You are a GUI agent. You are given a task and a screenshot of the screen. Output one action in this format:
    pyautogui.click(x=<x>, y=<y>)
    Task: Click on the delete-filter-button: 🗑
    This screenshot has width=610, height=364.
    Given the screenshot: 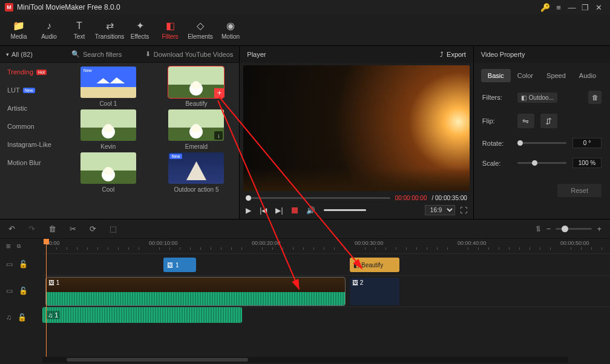 What is the action you would take?
    pyautogui.click(x=595, y=97)
    